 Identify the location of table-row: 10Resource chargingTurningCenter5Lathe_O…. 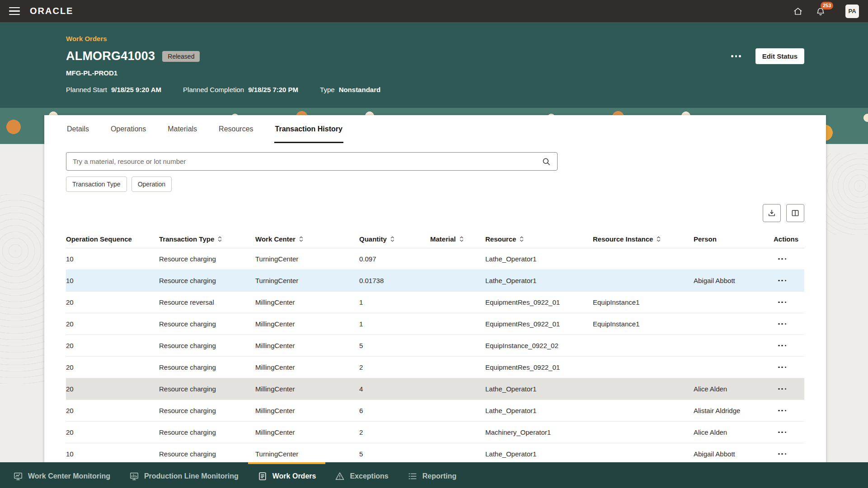
(435, 454).